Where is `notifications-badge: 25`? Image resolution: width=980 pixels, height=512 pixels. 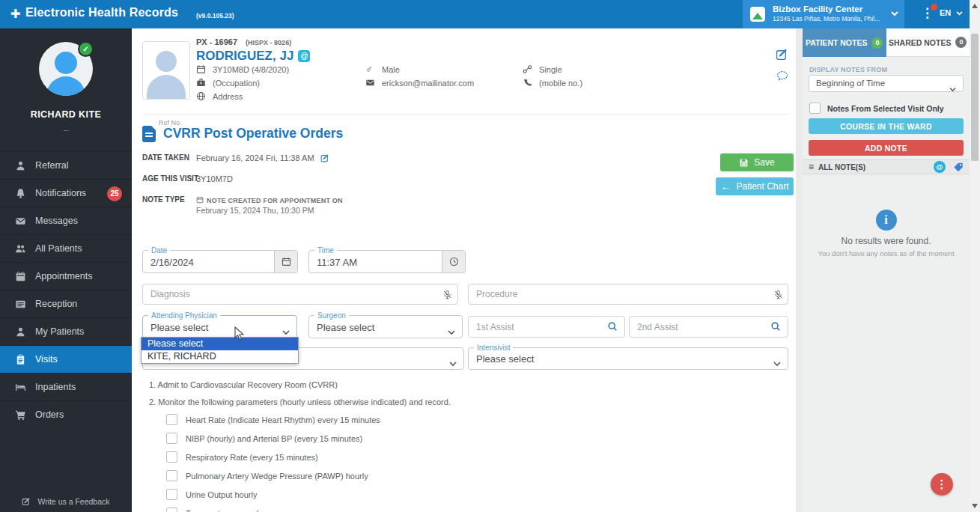 notifications-badge: 25 is located at coordinates (115, 194).